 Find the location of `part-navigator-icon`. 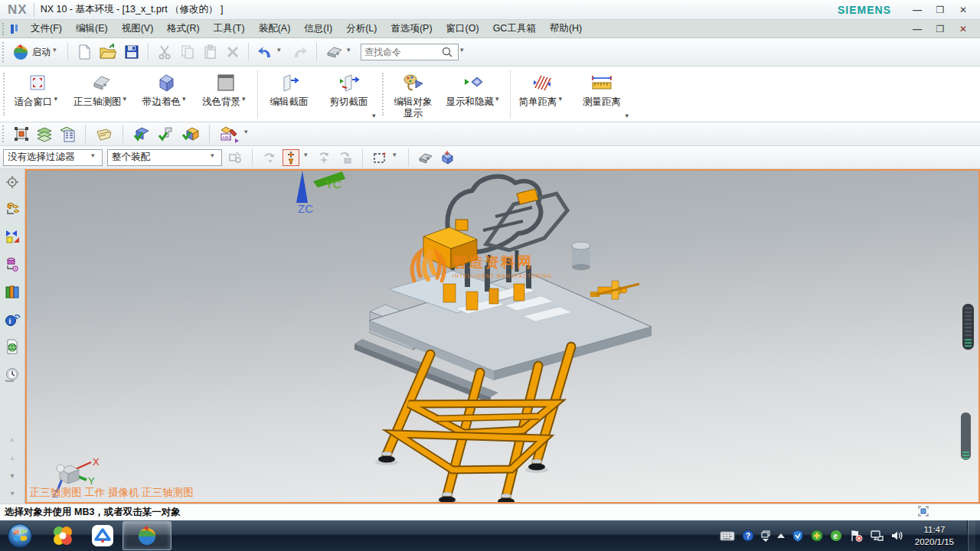

part-navigator-icon is located at coordinates (12, 264).